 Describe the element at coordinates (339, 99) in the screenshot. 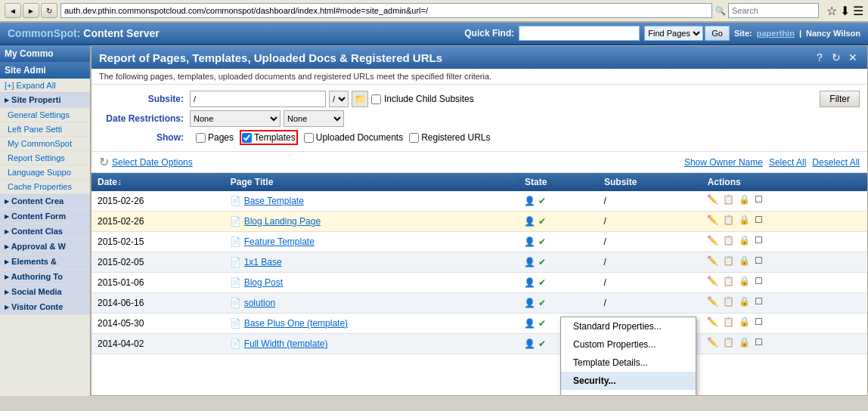

I see `subsite-dropdown: /` at that location.